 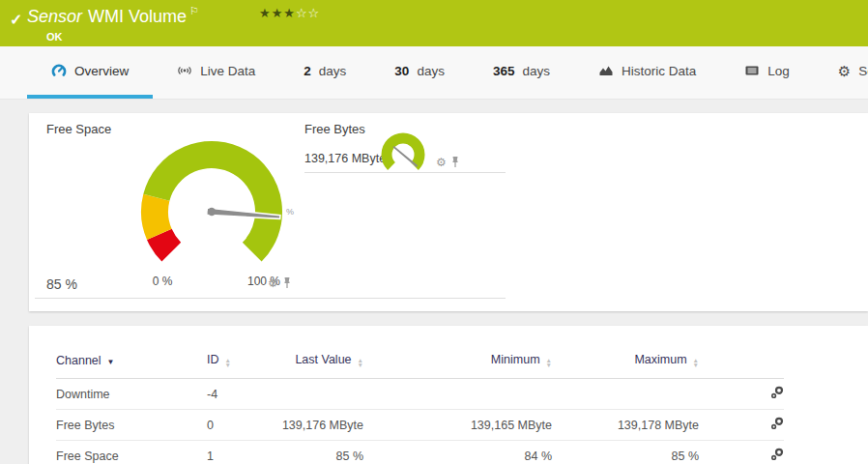 I want to click on free-bytes-current-value: 139,176 MByte, so click(x=345, y=159).